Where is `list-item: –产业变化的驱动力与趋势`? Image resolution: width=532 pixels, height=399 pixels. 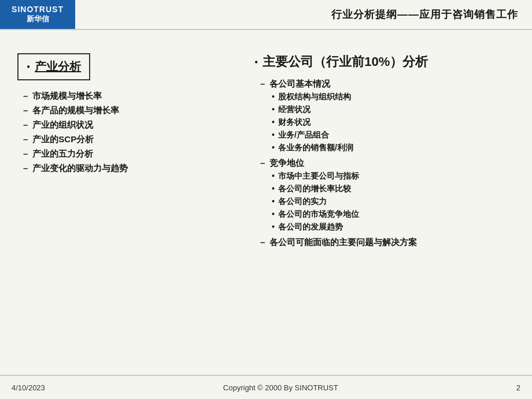 list-item: –产业变化的驱动力与趋势 is located at coordinates (130, 169).